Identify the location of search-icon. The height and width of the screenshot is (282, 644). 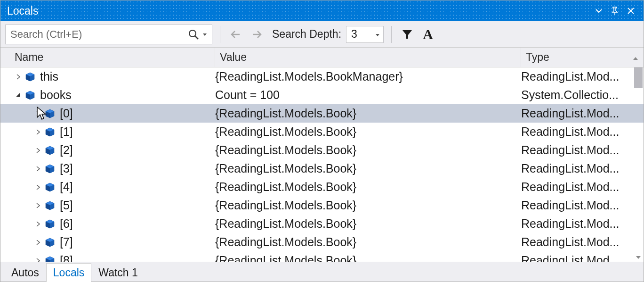
(193, 34).